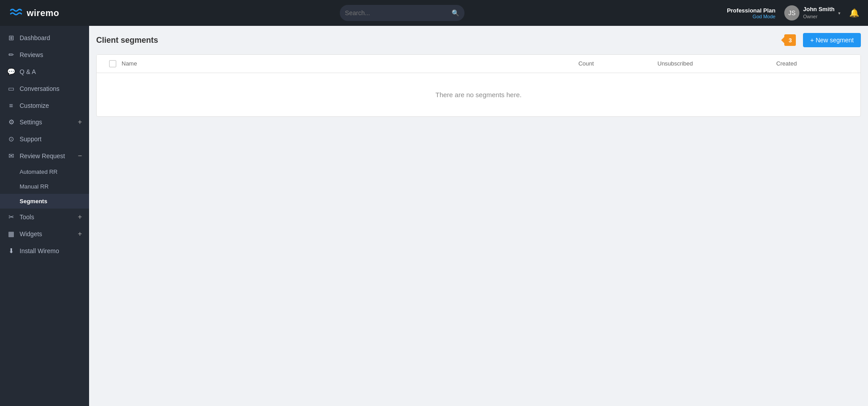 The image size is (868, 406). Describe the element at coordinates (402, 13) in the screenshot. I see `search-area: 🔍` at that location.